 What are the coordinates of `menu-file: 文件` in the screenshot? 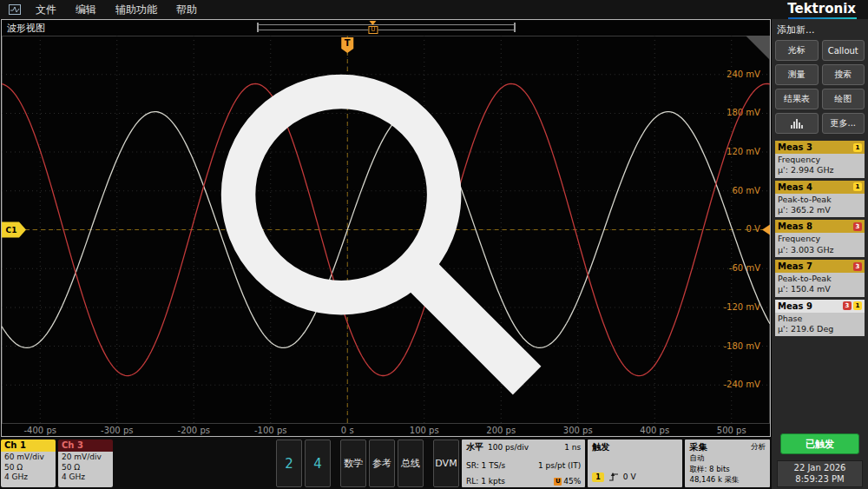 It's located at (46, 10).